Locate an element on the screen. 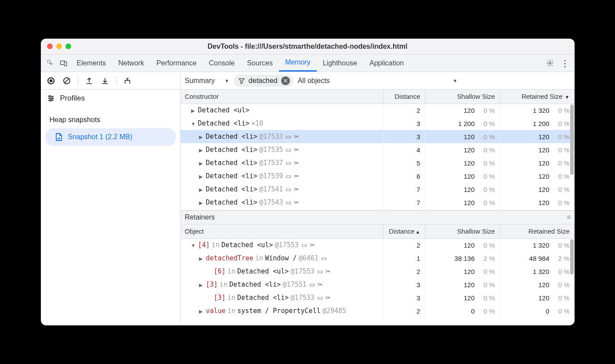 Image resolution: width=615 pixels, height=364 pixels. record-icon is located at coordinates (51, 81).